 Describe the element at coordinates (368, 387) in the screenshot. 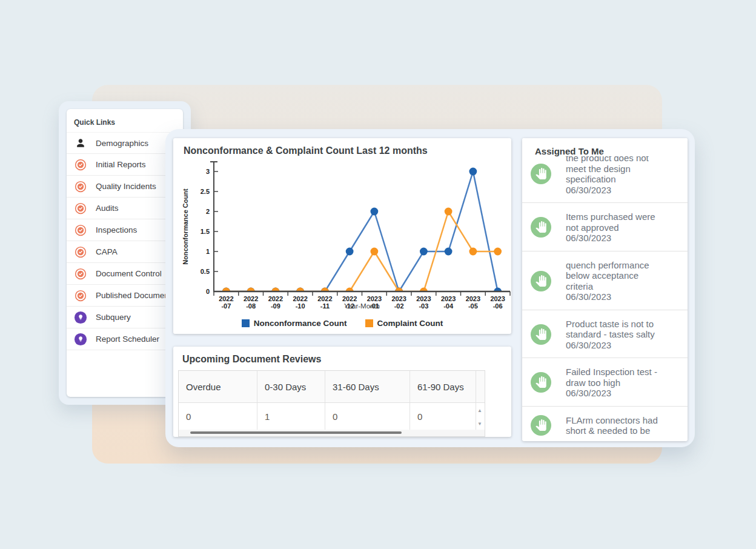

I see `column-header: 31-60 Days` at that location.